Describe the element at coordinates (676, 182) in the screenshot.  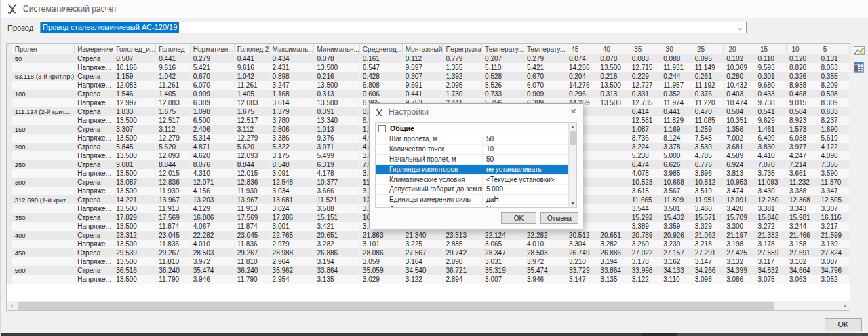
I see `table-cell: 10.668` at that location.